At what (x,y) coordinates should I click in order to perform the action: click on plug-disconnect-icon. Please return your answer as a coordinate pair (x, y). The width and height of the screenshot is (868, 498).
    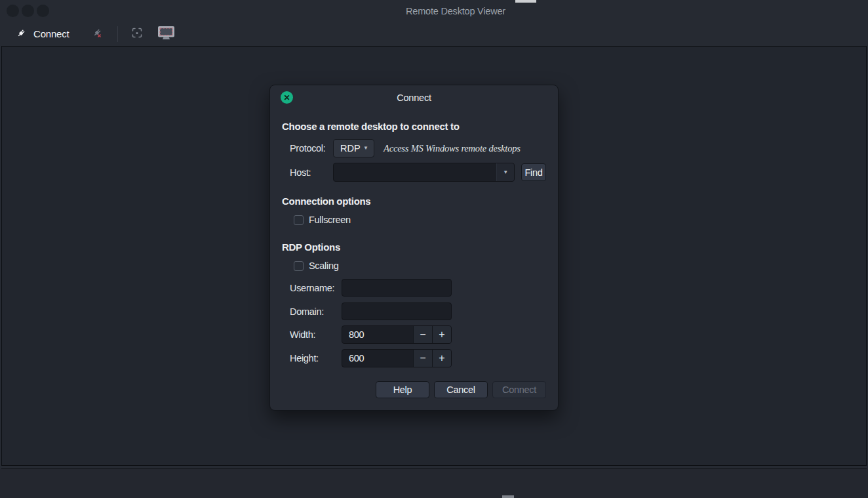
    Looking at the image, I should click on (97, 34).